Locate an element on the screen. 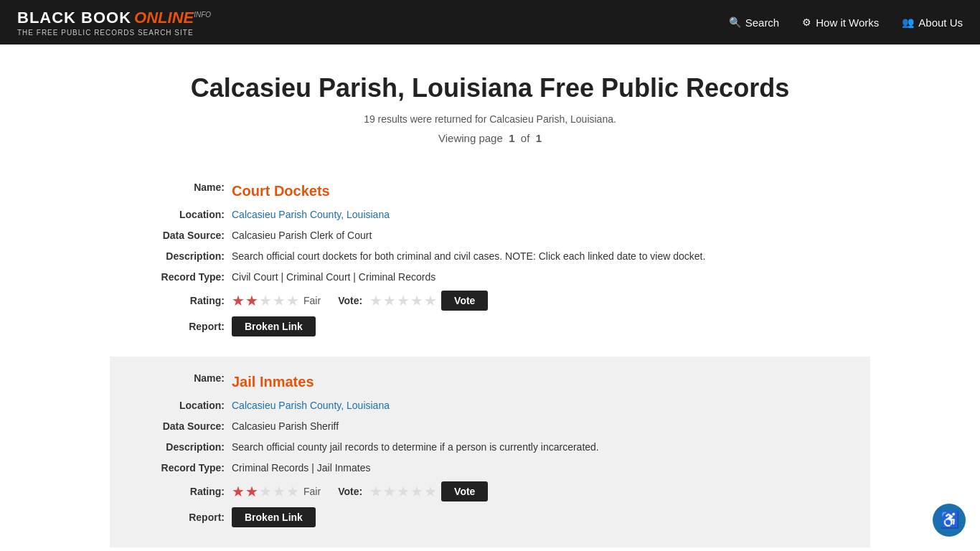 Image resolution: width=980 pixels, height=551 pixels. description-label-2: Description: is located at coordinates (185, 448).